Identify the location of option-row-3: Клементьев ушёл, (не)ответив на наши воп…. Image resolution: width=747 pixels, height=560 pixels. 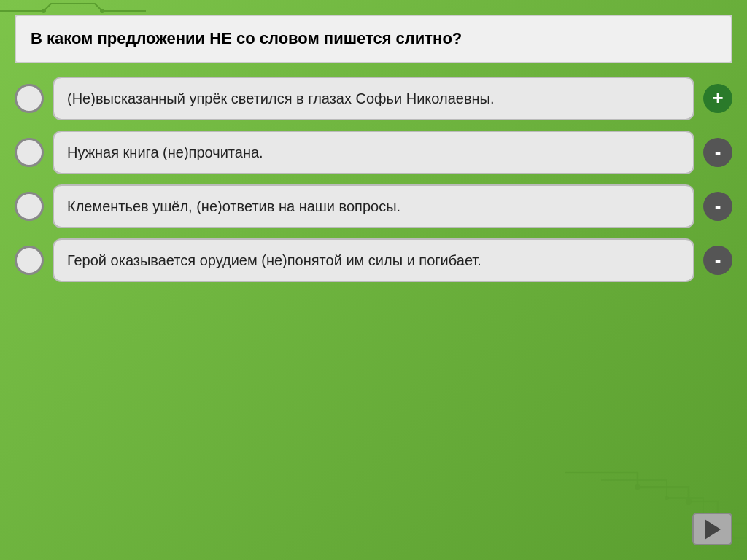
(374, 206).